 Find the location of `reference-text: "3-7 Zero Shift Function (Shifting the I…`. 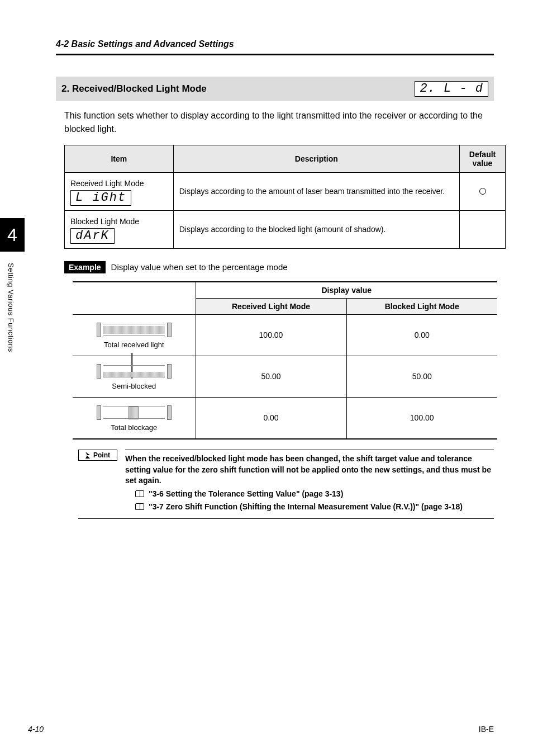

reference-text: "3-7 Zero Shift Function (Shifting the I… is located at coordinates (306, 507).